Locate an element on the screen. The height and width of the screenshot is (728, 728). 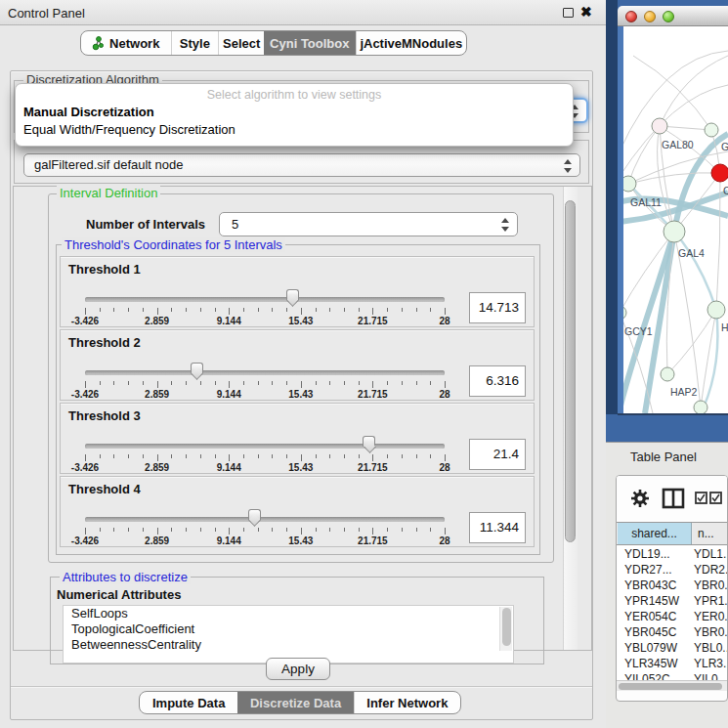
attribute-item: SelfLoops is located at coordinates (288, 614).